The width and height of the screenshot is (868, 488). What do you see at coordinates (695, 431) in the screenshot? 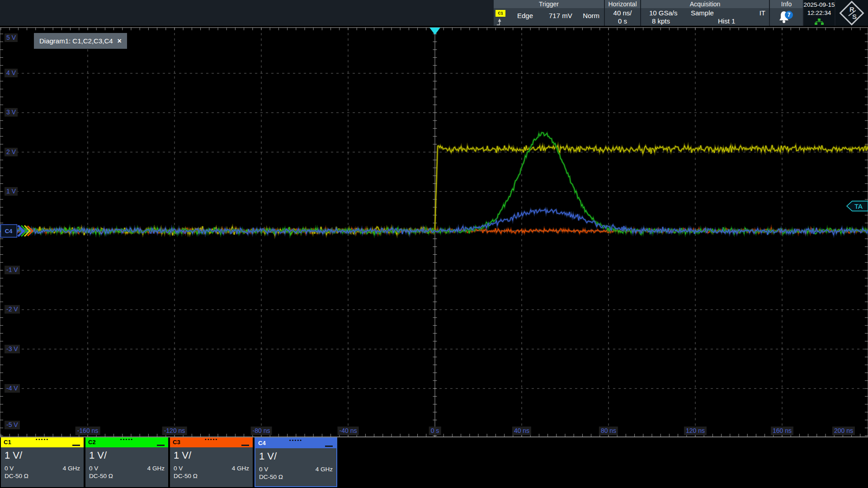
I see `time-label: 120 ns` at bounding box center [695, 431].